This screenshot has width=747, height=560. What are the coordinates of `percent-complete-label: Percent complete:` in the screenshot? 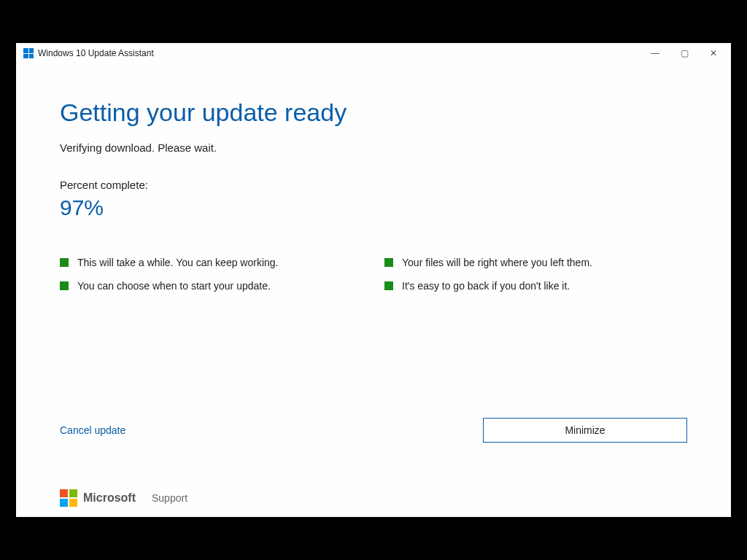 It's located at (374, 185).